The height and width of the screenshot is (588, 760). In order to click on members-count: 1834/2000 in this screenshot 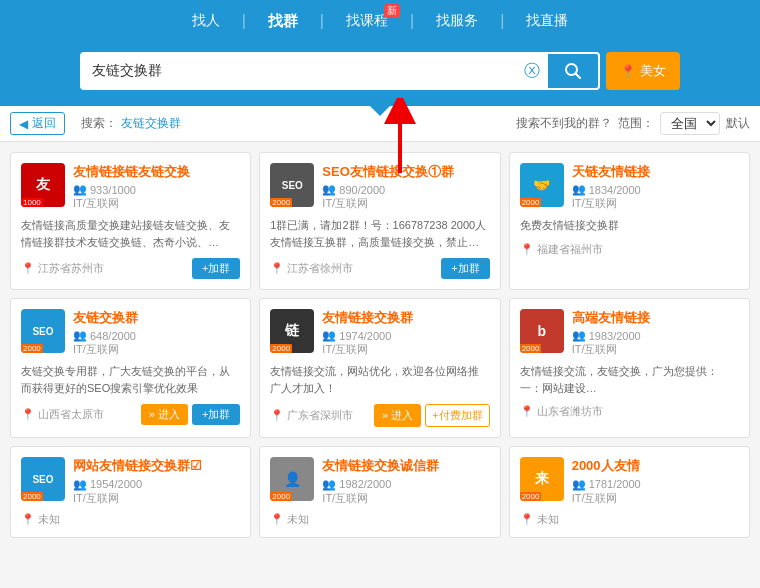, I will do `click(615, 190)`.